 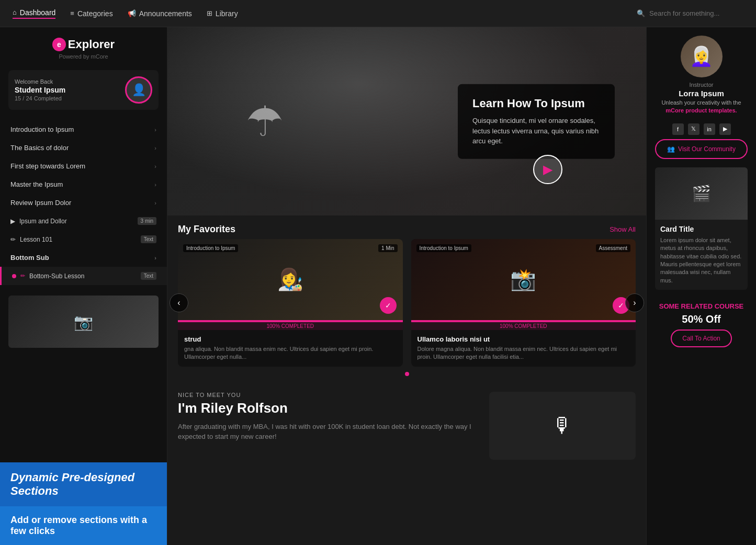 What do you see at coordinates (48, 276) in the screenshot?
I see `lesson-left: ✏ Bottom-Sub Lesson` at bounding box center [48, 276].